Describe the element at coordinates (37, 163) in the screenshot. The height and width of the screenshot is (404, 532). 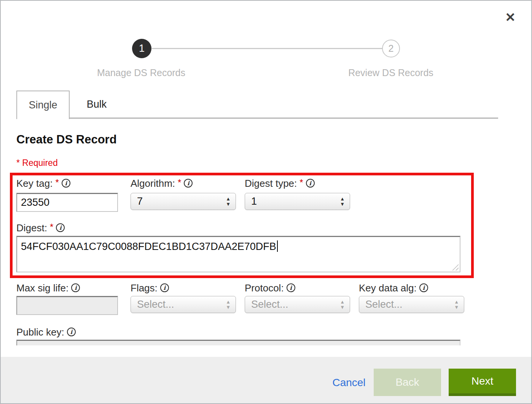
I see `required-note: * Required` at that location.